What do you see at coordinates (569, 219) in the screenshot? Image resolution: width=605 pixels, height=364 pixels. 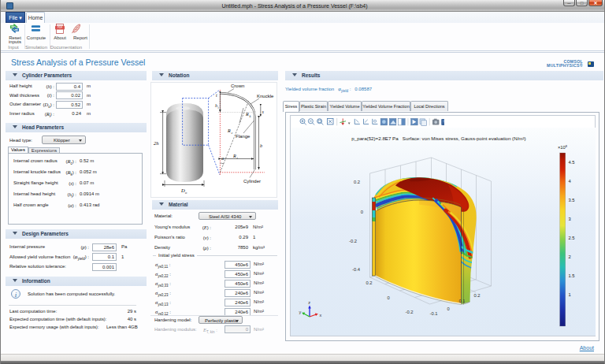 I see `svg-text: 3` at bounding box center [569, 219].